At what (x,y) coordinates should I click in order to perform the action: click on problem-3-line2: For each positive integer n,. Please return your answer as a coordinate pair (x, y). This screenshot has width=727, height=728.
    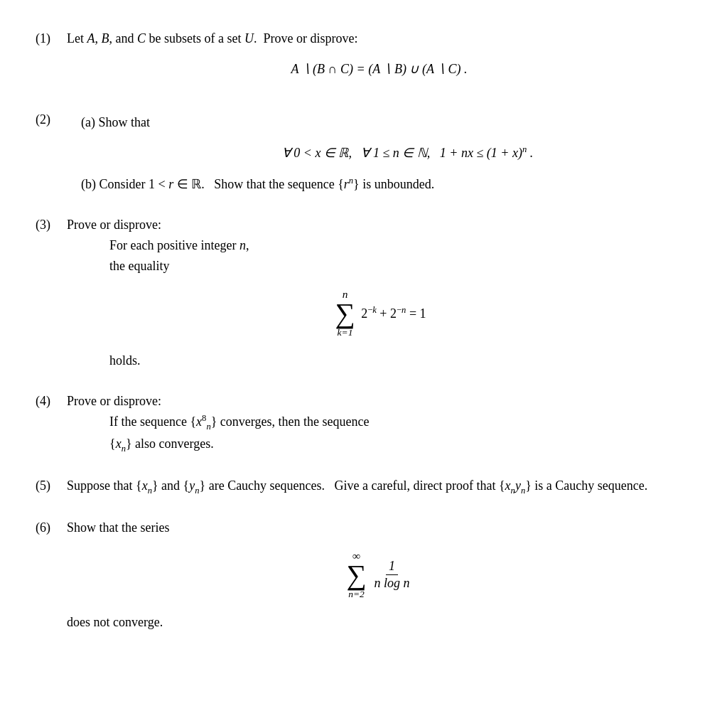
    Looking at the image, I should click on (401, 246).